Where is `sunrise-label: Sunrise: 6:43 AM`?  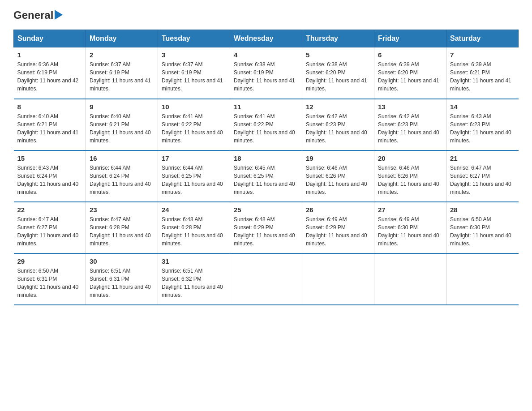
sunrise-label: Sunrise: 6:43 AM is located at coordinates (470, 116).